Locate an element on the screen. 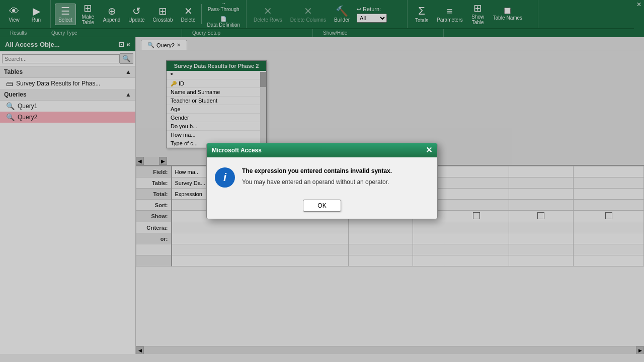  dialog-text: The expression you entered contains inva… is located at coordinates (336, 176).